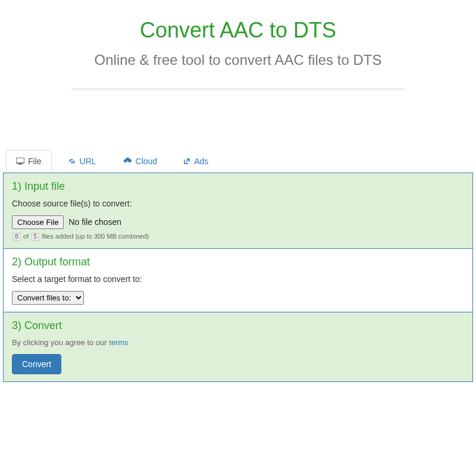 This screenshot has height=454, width=476. Describe the element at coordinates (238, 237) in the screenshot. I see `files-added-info: 0 of 5 files added (up to 300 MB combine…` at that location.